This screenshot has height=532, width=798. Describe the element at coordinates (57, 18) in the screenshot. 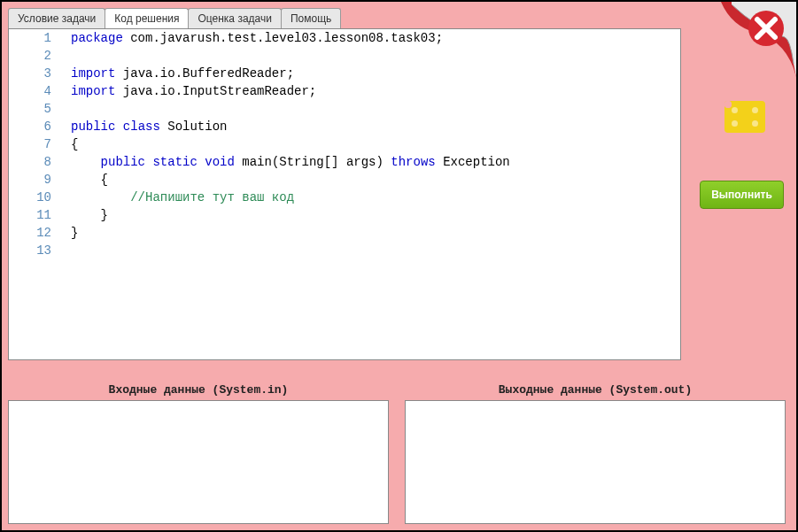

I see `tab-task-condition: Условие задачи` at that location.